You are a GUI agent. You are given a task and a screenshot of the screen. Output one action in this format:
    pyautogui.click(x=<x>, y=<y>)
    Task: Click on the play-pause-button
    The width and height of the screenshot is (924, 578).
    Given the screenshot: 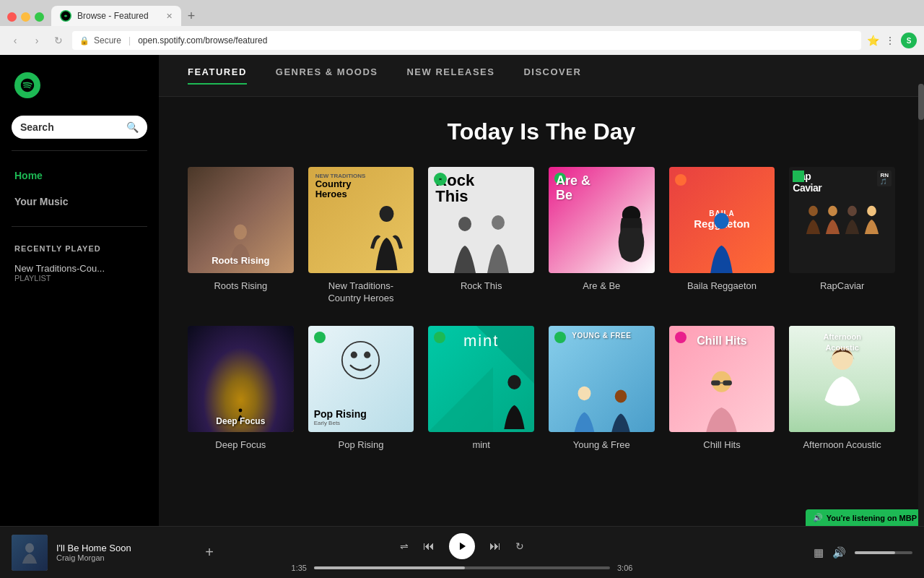 What is the action you would take?
    pyautogui.click(x=462, y=546)
    